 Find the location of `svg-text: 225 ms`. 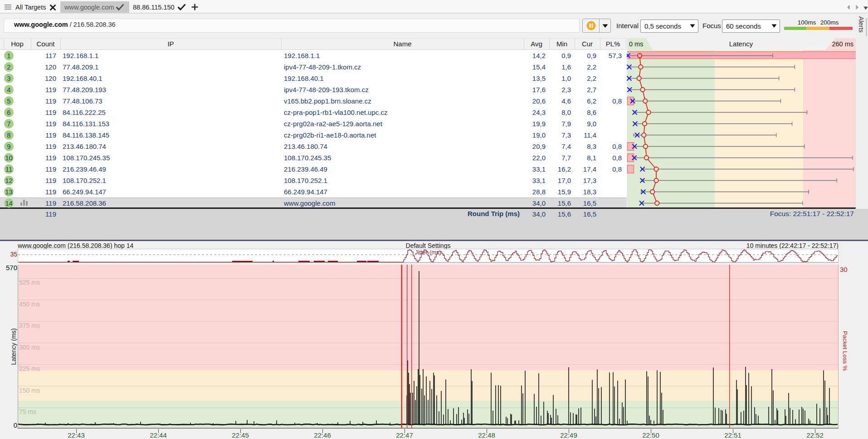

svg-text: 225 ms is located at coordinates (29, 369).